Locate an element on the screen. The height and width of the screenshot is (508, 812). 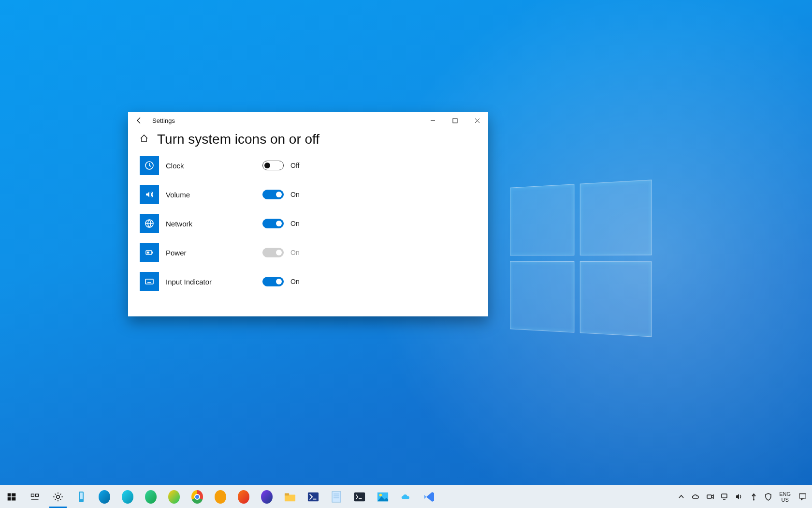
tray-onedrive-icon is located at coordinates (696, 497).